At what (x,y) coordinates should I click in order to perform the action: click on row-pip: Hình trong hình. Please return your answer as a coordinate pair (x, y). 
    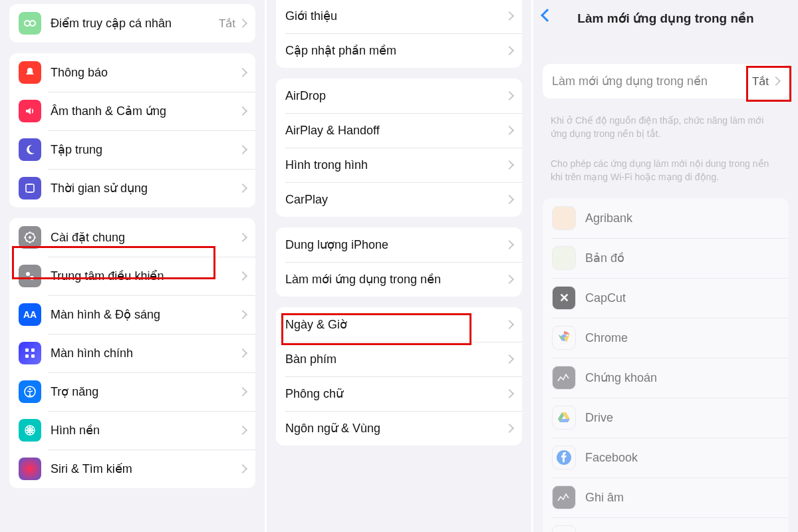
    Looking at the image, I should click on (399, 165).